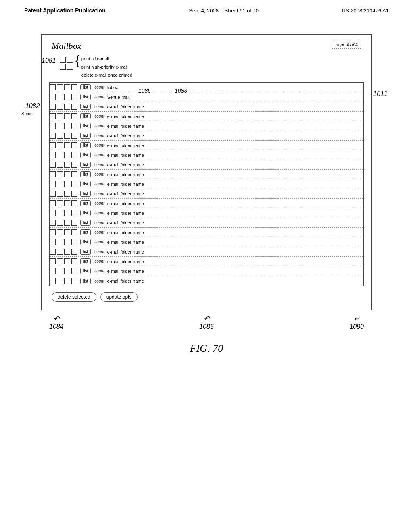 The image size is (413, 532). What do you see at coordinates (107, 67) in the screenshot?
I see `option-2: print high-priority e-mail` at bounding box center [107, 67].